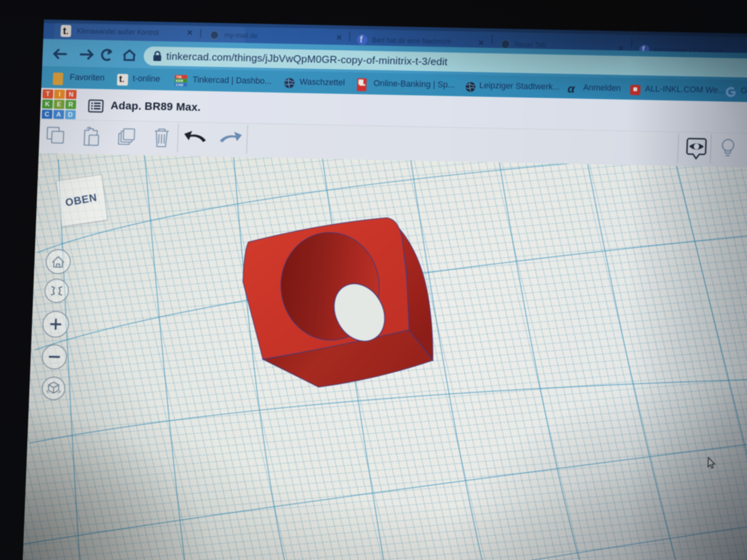 This screenshot has width=747, height=560. I want to click on svg-text: KER, so click(180, 81).